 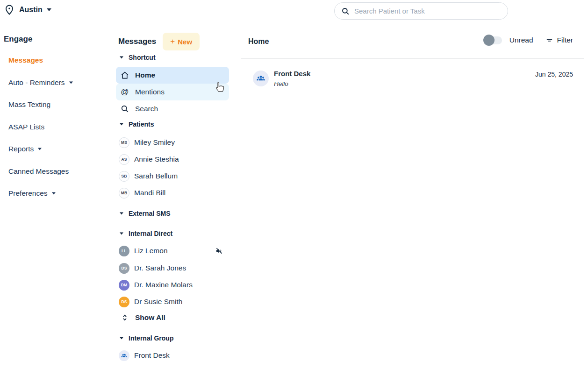 What do you see at coordinates (172, 109) in the screenshot?
I see `shortcut-item-search: Search` at bounding box center [172, 109].